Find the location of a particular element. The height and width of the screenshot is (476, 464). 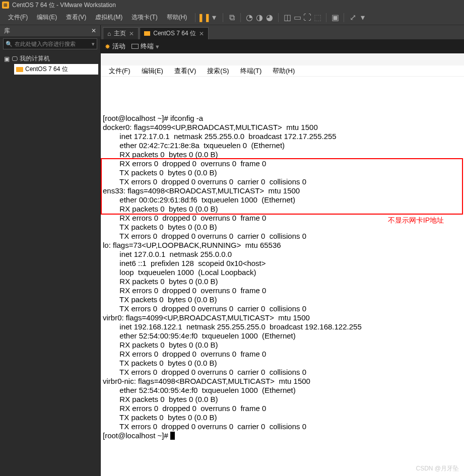

tree-vm-item: CentOS 7 64 位 is located at coordinates (56, 70).